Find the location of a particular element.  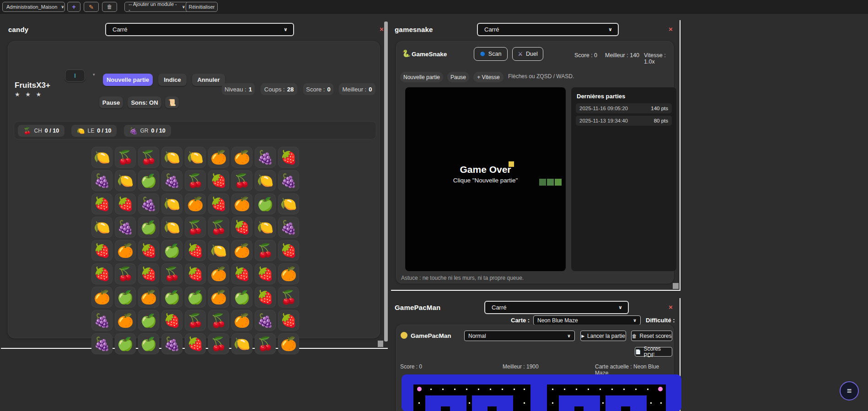

add-module-select: -- Ajouter un module -- ∨ is located at coordinates (157, 7).